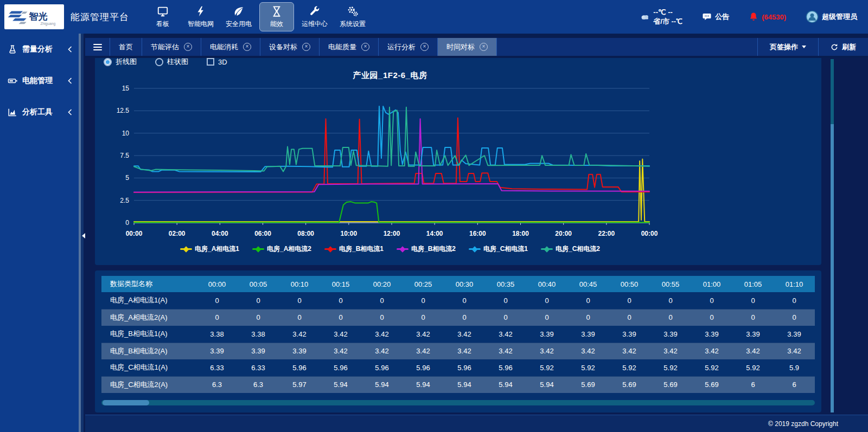 The height and width of the screenshot is (432, 868). I want to click on sidebar-item-label: 电能管理, so click(37, 81).